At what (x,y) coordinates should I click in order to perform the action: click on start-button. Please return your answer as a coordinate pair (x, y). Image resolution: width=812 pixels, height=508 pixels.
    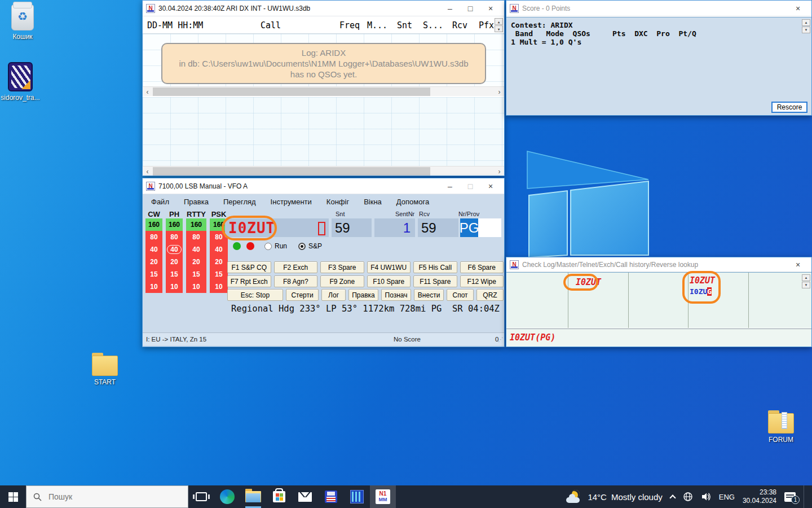
    Looking at the image, I should click on (13, 497).